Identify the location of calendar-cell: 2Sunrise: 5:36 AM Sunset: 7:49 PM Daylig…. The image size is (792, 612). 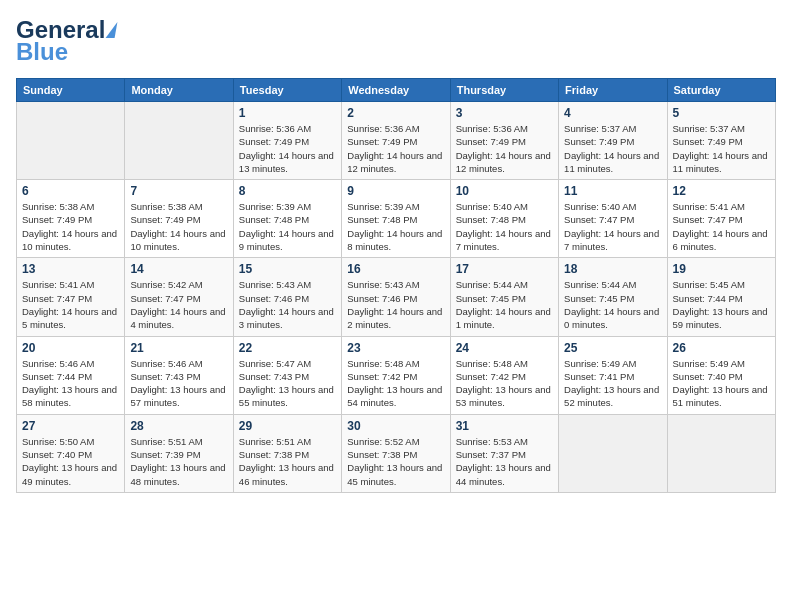
(396, 141).